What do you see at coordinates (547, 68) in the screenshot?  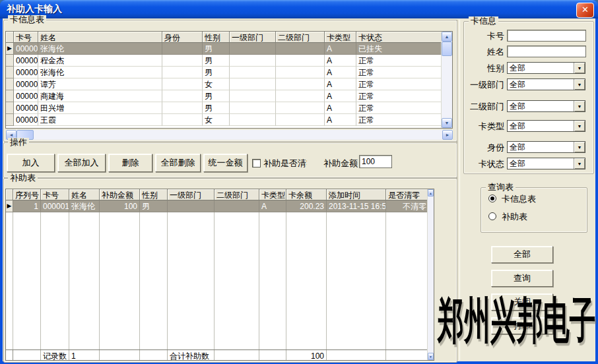 I see `gender-select: 全部▼` at bounding box center [547, 68].